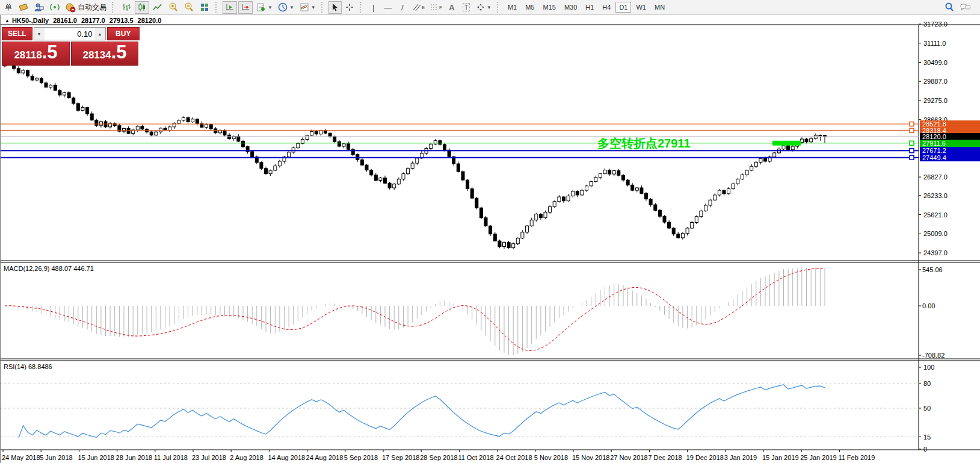  I want to click on svg-text: 24397.0, so click(935, 253).